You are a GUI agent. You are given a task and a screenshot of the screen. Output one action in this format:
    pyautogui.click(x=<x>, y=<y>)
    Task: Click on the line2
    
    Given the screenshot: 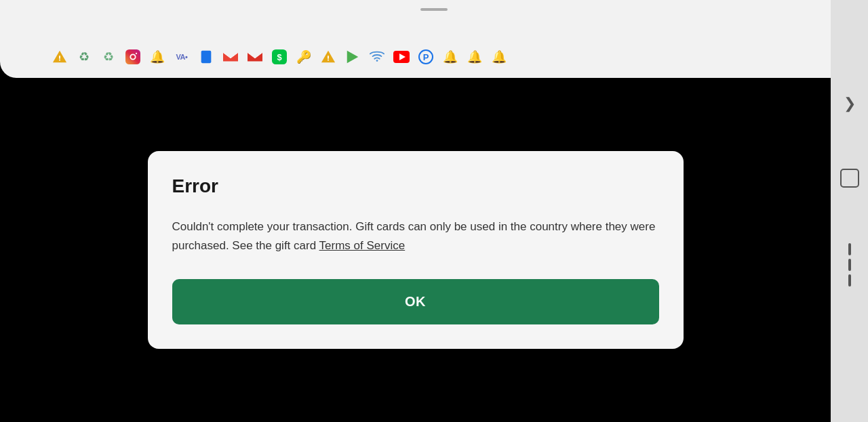 What is the action you would take?
    pyautogui.click(x=850, y=265)
    